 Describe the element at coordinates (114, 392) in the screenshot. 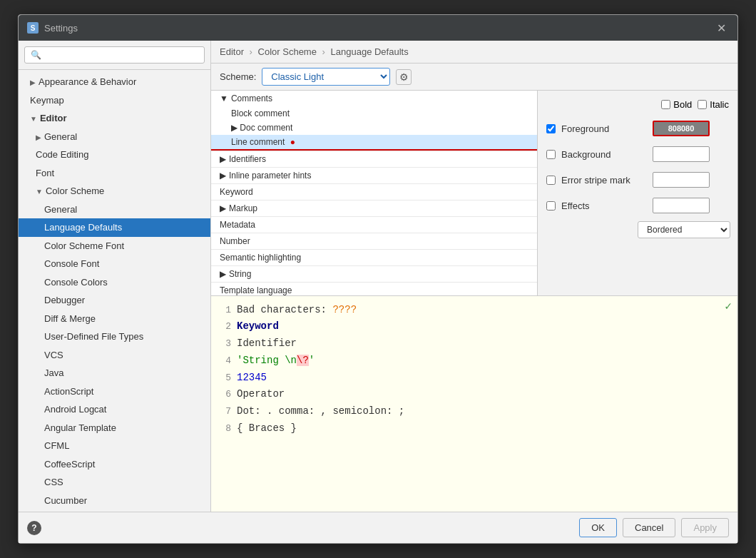

I see `sidebar-item-actionscript: ActionScript` at that location.